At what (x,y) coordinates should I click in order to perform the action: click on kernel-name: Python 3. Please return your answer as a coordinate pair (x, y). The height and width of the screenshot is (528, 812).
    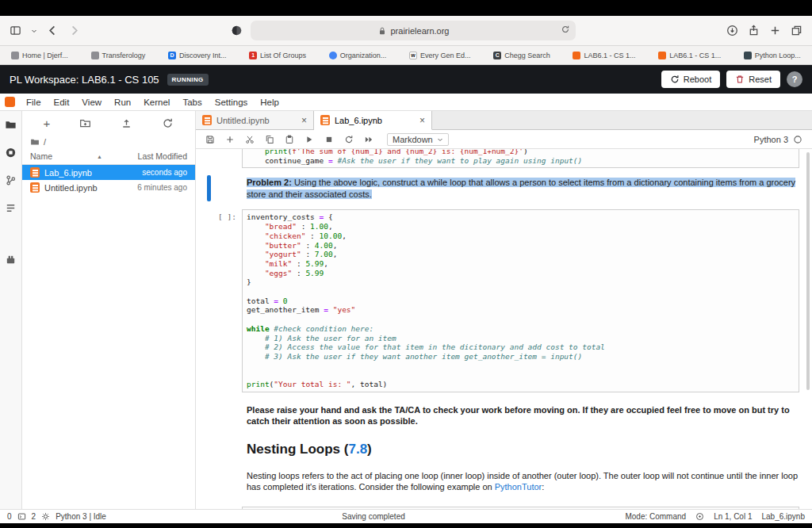
    Looking at the image, I should click on (771, 140).